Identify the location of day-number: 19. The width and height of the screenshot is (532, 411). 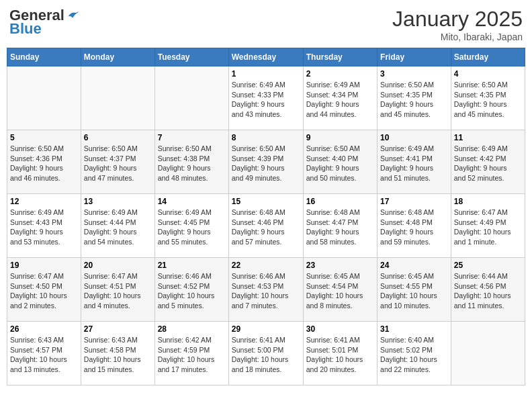
(44, 265).